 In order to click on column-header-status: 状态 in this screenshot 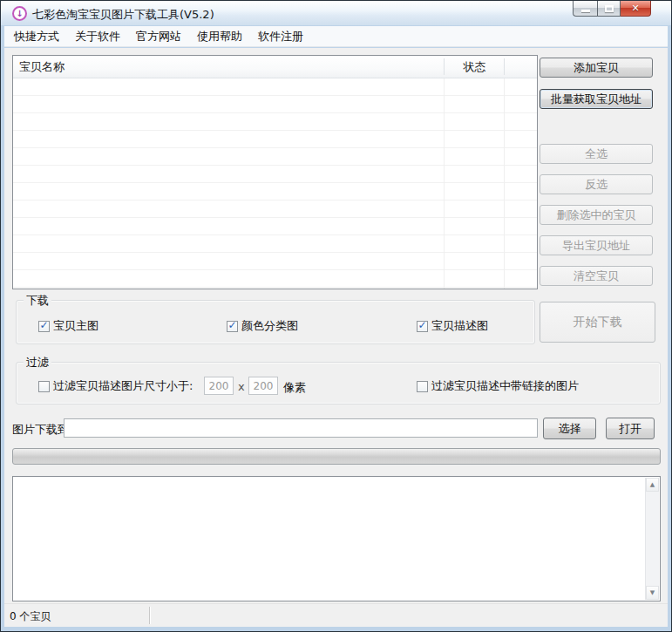, I will do `click(474, 67)`.